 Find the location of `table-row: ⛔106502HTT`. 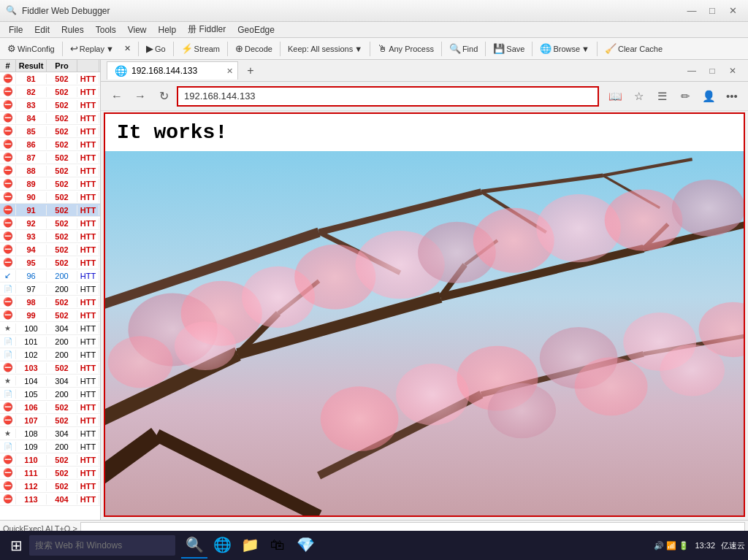

table-row: ⛔106502HTT is located at coordinates (50, 407).